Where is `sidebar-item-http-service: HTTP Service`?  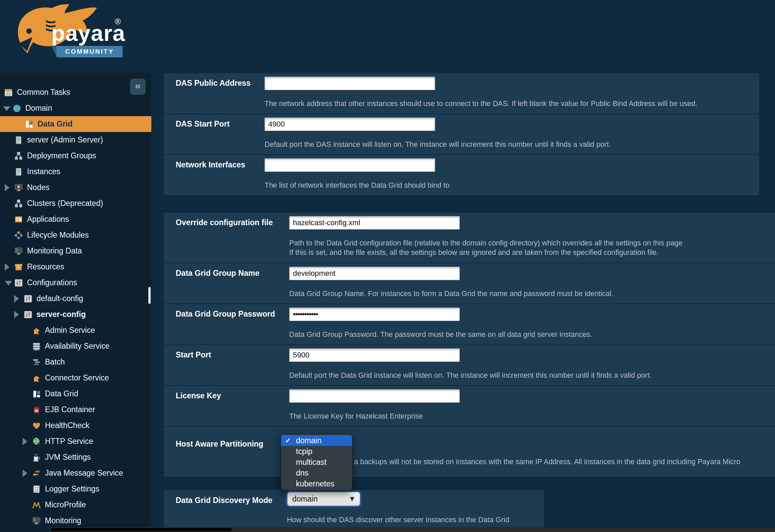 sidebar-item-http-service: HTTP Service is located at coordinates (76, 442).